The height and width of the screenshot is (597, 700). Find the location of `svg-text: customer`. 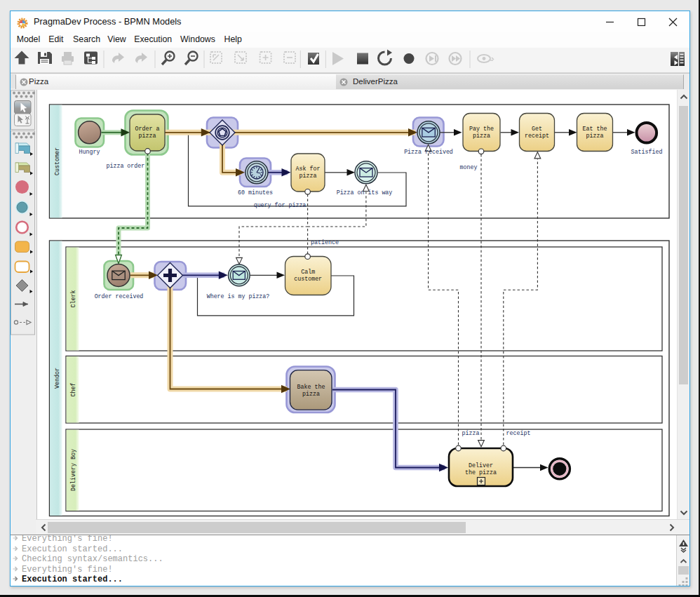

svg-text: customer is located at coordinates (308, 279).